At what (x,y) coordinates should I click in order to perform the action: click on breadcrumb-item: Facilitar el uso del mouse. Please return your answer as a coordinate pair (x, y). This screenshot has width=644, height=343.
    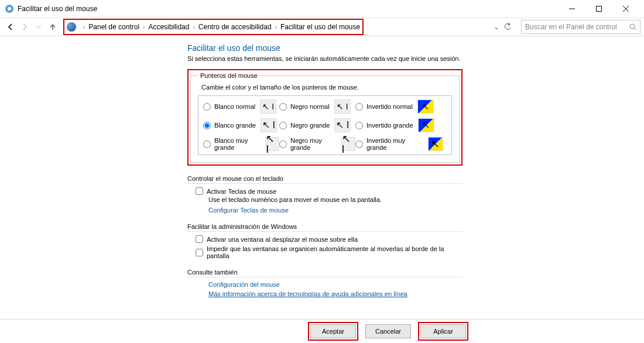
    Looking at the image, I should click on (320, 27).